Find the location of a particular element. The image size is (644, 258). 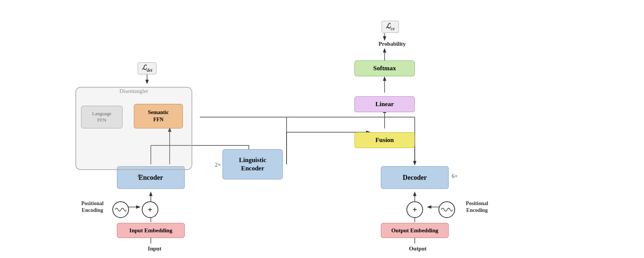

output-embedding-box: Output Embedding is located at coordinates (415, 230).